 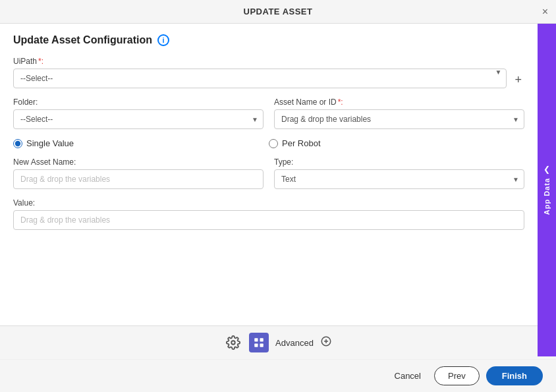 I want to click on single-value-radio, so click(x=18, y=144).